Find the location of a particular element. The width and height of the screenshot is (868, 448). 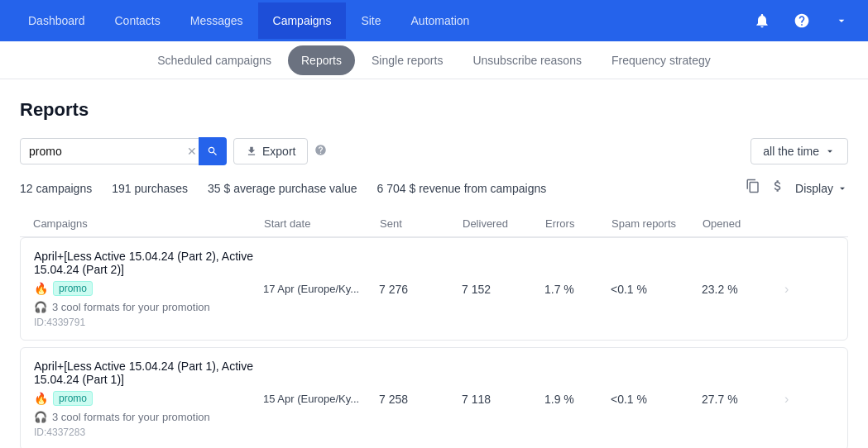

nav-item-messages: Messages is located at coordinates (217, 21).